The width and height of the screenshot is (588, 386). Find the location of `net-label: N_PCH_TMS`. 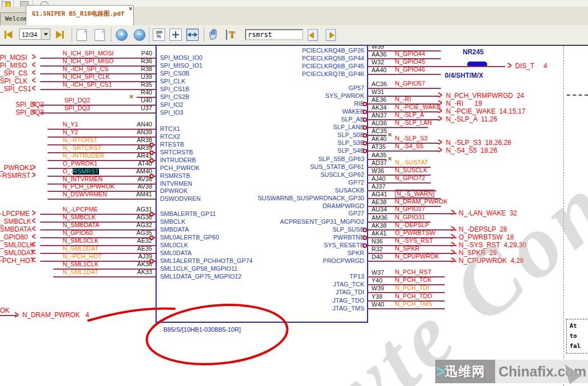

net-label: N_PCH_TMS is located at coordinates (414, 304).